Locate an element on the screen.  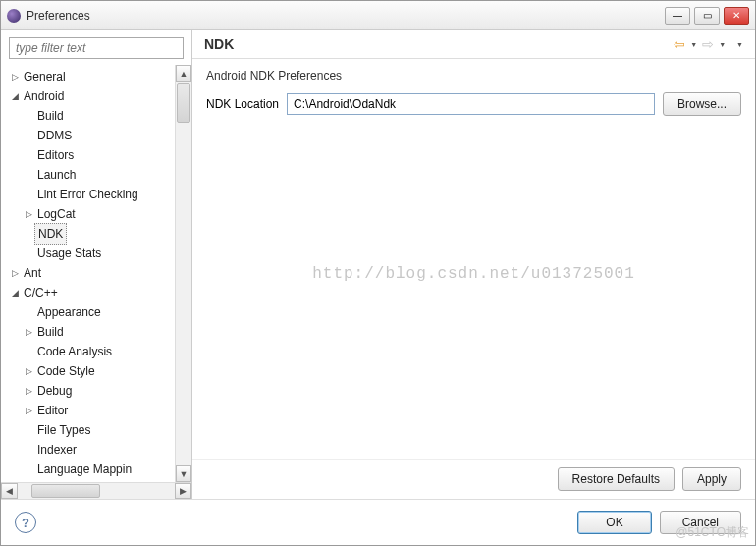
vscroll-thumb is located at coordinates (184, 103).